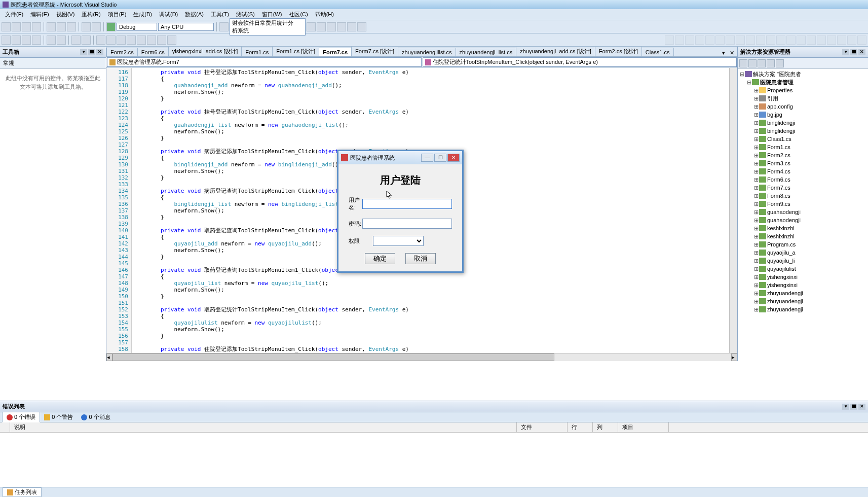 The height and width of the screenshot is (497, 868). I want to click on open-button, so click(16, 27).